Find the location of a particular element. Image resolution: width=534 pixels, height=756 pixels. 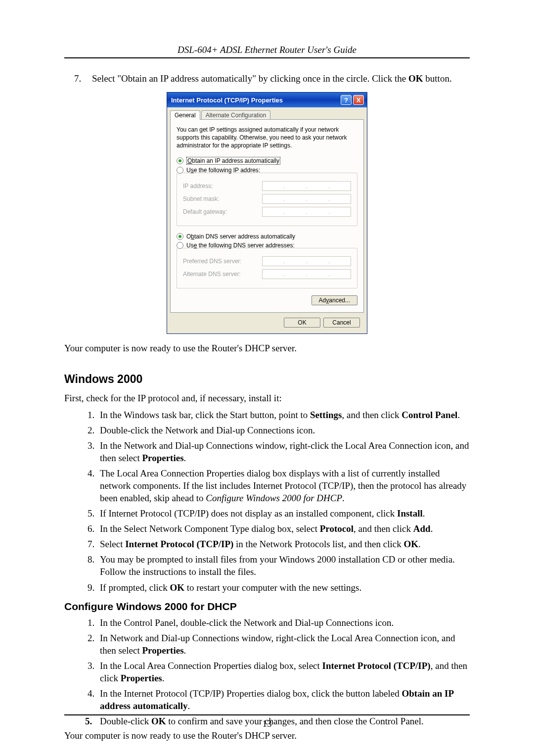

help-icon: ? is located at coordinates (346, 100).